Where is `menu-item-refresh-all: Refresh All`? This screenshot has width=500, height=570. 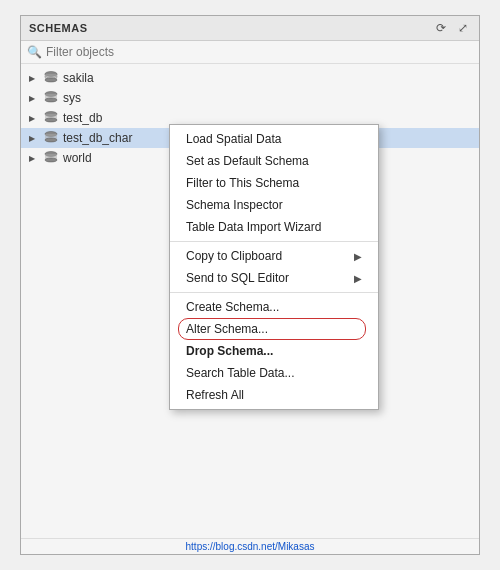
menu-item-refresh-all: Refresh All is located at coordinates (274, 395).